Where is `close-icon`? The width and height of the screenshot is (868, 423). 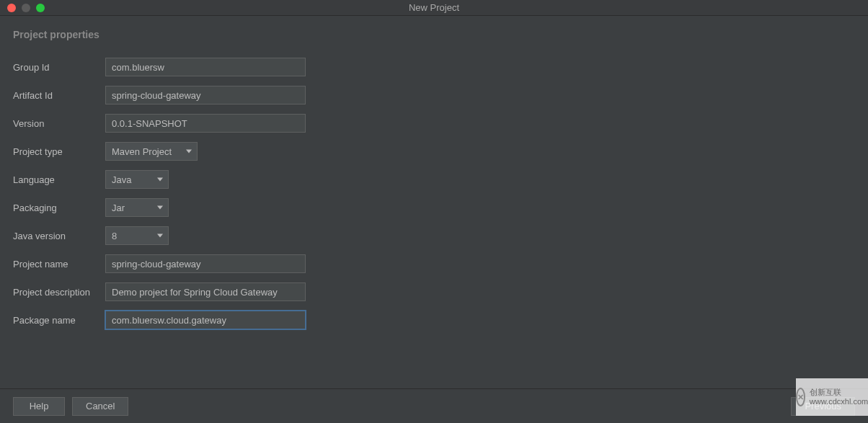 close-icon is located at coordinates (12, 8).